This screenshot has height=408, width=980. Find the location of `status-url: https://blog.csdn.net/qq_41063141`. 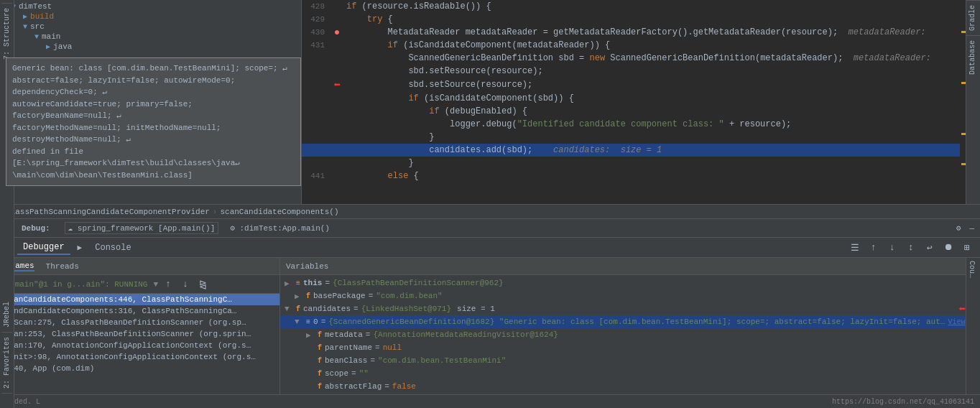

status-url: https://blog.csdn.net/qq_41063141 is located at coordinates (903, 402).